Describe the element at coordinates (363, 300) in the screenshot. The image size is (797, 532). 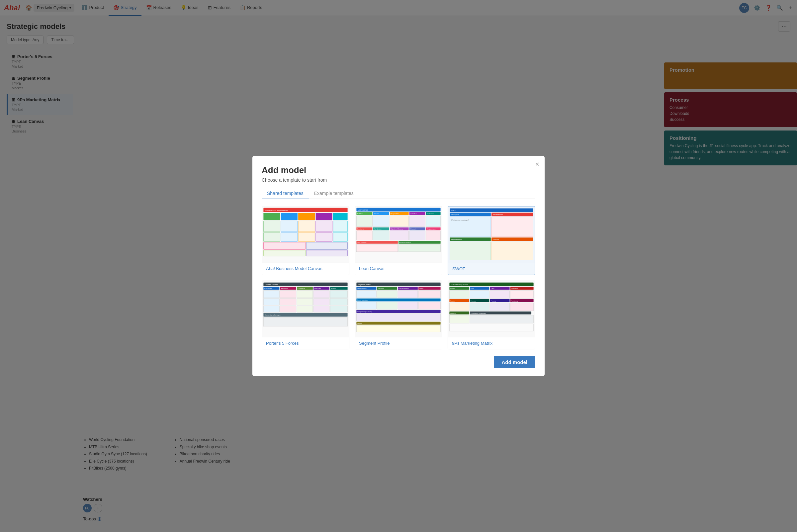
I see `svg-text: Growth calculator` at that location.